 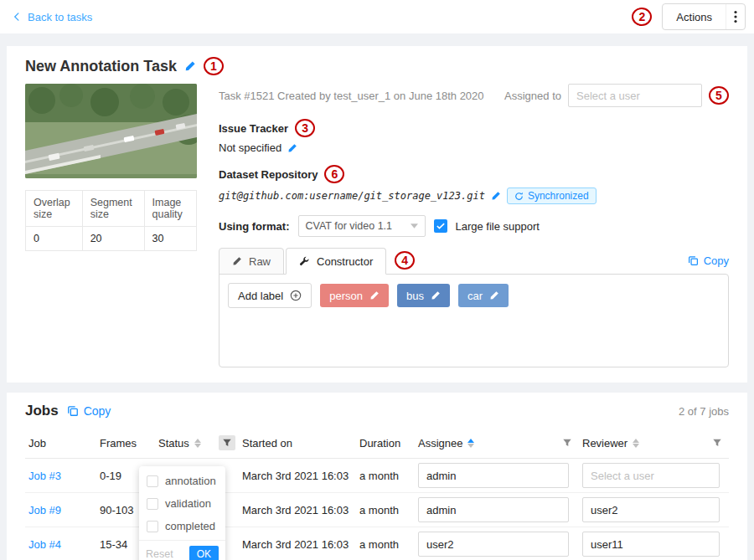 I want to click on jobs-count: 2 of 7 jobs, so click(x=704, y=412).